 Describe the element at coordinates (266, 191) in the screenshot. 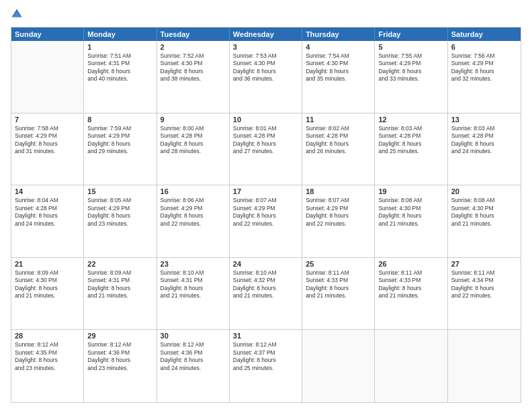

I see `day-number: 17` at that location.